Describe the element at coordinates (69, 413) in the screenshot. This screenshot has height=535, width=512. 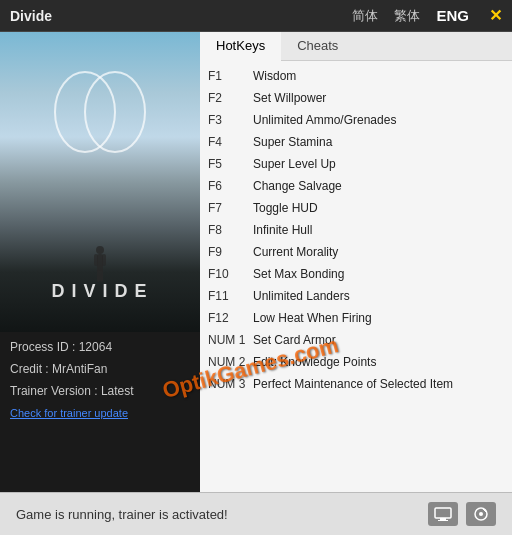
I see `update-link: Check for trainer update` at that location.